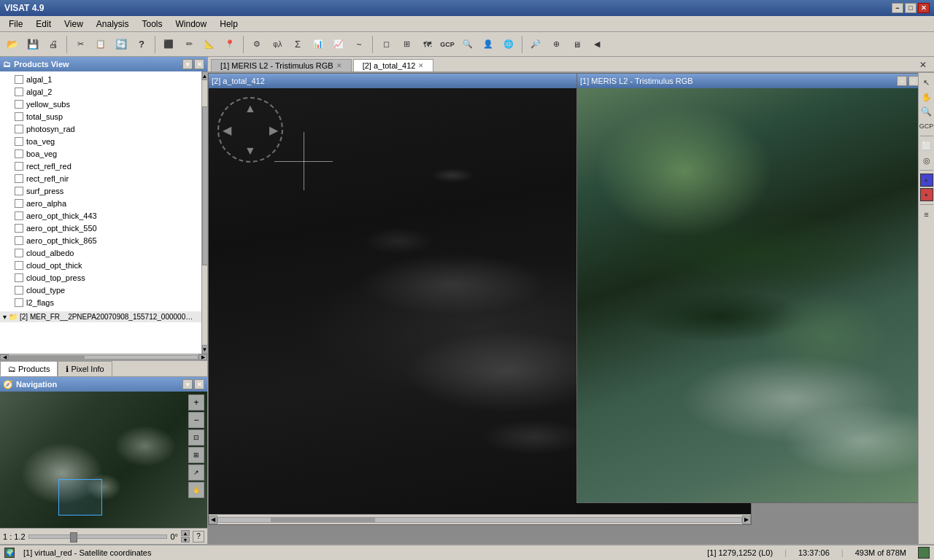 The width and height of the screenshot is (934, 560). What do you see at coordinates (142, 44) in the screenshot?
I see `tb-help: ?` at bounding box center [142, 44].